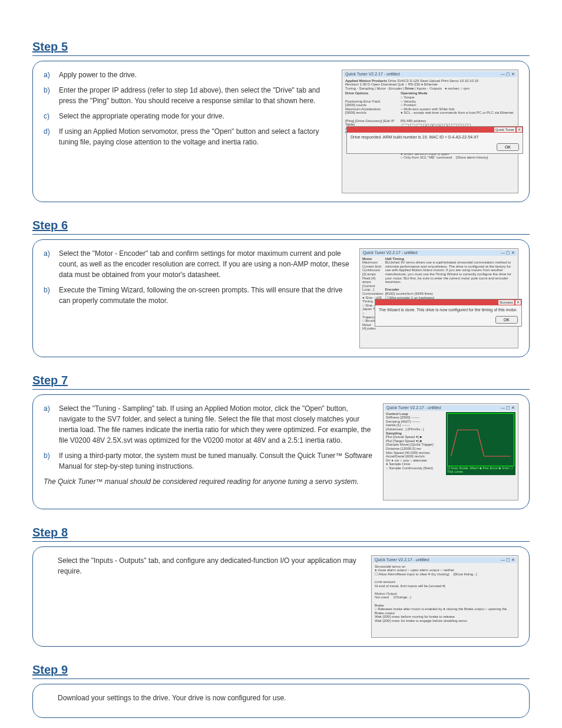 Image resolution: width=562 pixels, height=728 pixels. Describe the element at coordinates (281, 381) in the screenshot. I see `step-7-heading: Step 7` at that location.